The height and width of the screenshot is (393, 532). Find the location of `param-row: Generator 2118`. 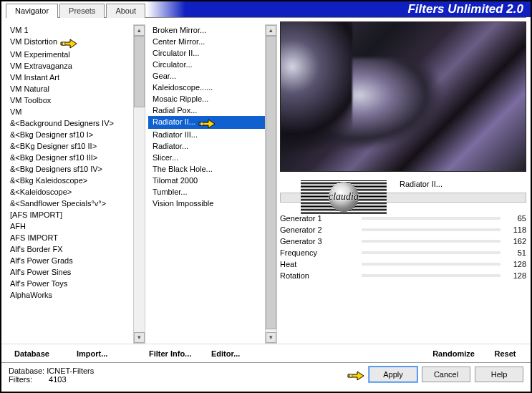

param-row: Generator 2118 is located at coordinates (403, 230).